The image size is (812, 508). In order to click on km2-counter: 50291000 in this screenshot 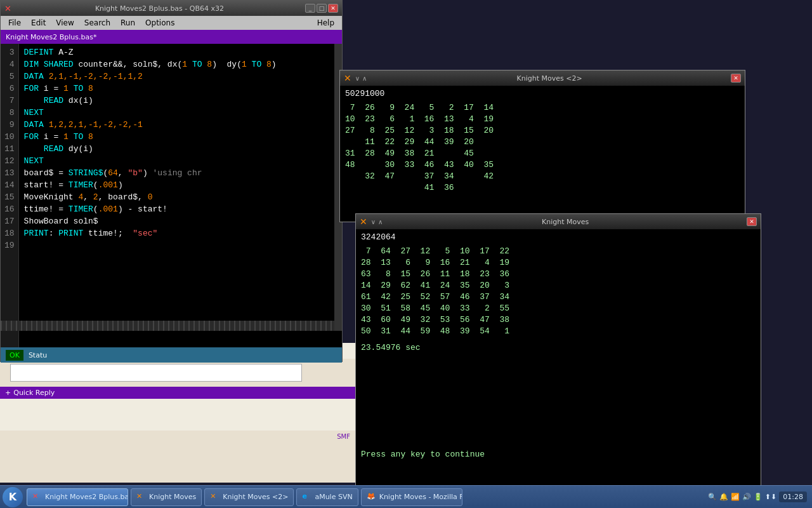, I will do `click(542, 94)`.